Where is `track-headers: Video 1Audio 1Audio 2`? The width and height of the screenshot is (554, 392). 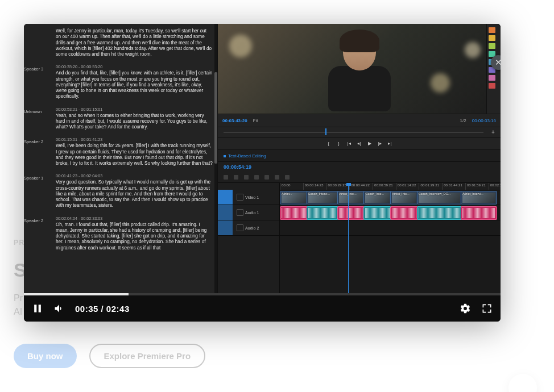 track-headers: Video 1Audio 1Audio 2 is located at coordinates (249, 238).